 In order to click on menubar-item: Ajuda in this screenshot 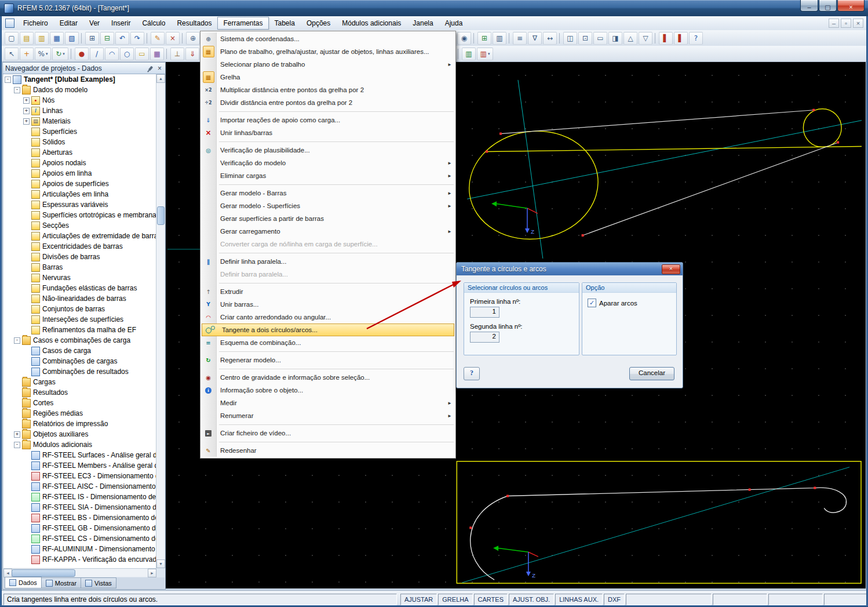, I will do `click(454, 23)`.